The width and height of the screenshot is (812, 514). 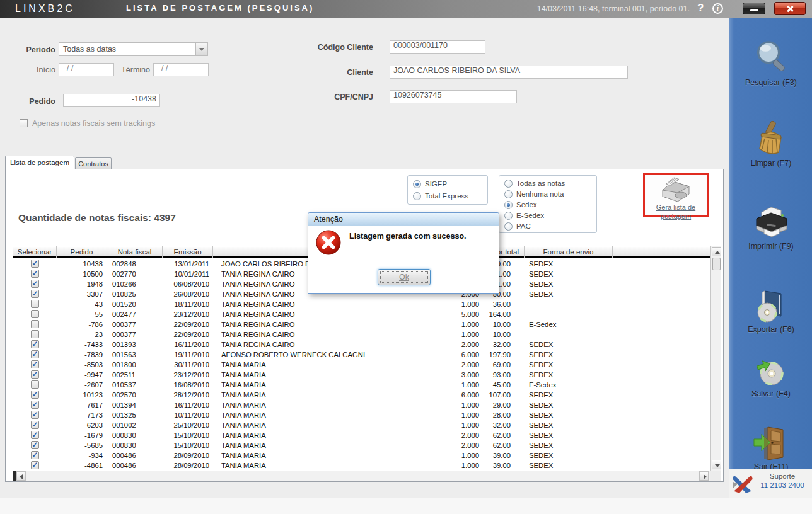 What do you see at coordinates (202, 49) in the screenshot?
I see `dropdown-button` at bounding box center [202, 49].